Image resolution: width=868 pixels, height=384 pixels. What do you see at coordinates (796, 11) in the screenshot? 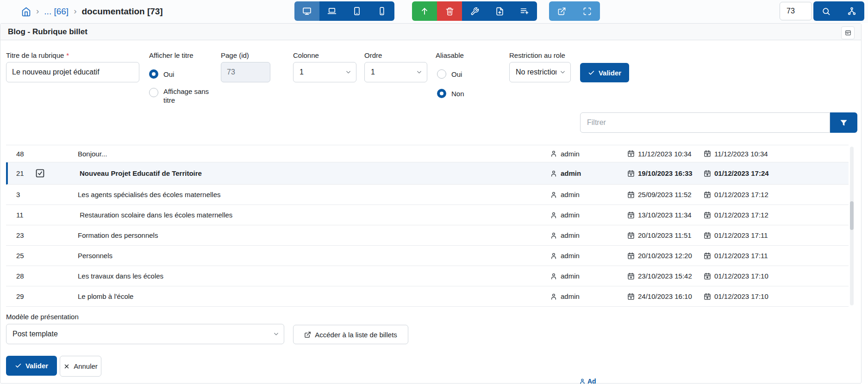
I see `page-id-search-input` at bounding box center [796, 11].